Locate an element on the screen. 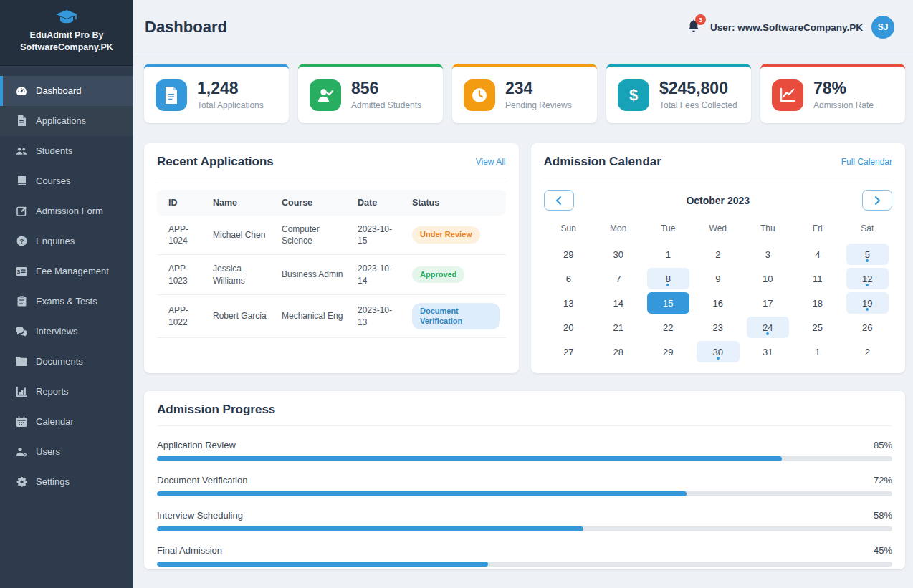 The width and height of the screenshot is (913, 588). brand: EduAdmit Pro By SoftwareCompany.PK is located at coordinates (67, 33).